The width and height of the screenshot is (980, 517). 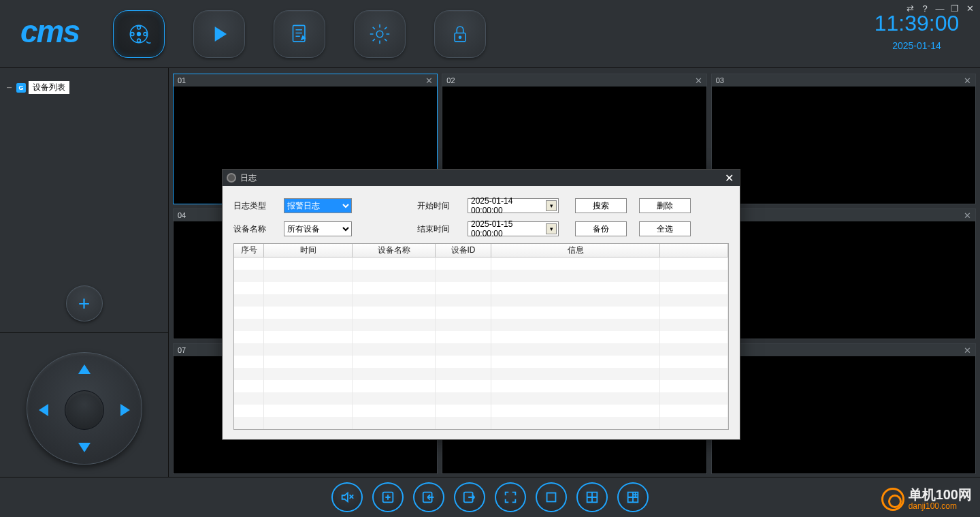 What do you see at coordinates (44, 410) in the screenshot?
I see `ptz-left-button` at bounding box center [44, 410].